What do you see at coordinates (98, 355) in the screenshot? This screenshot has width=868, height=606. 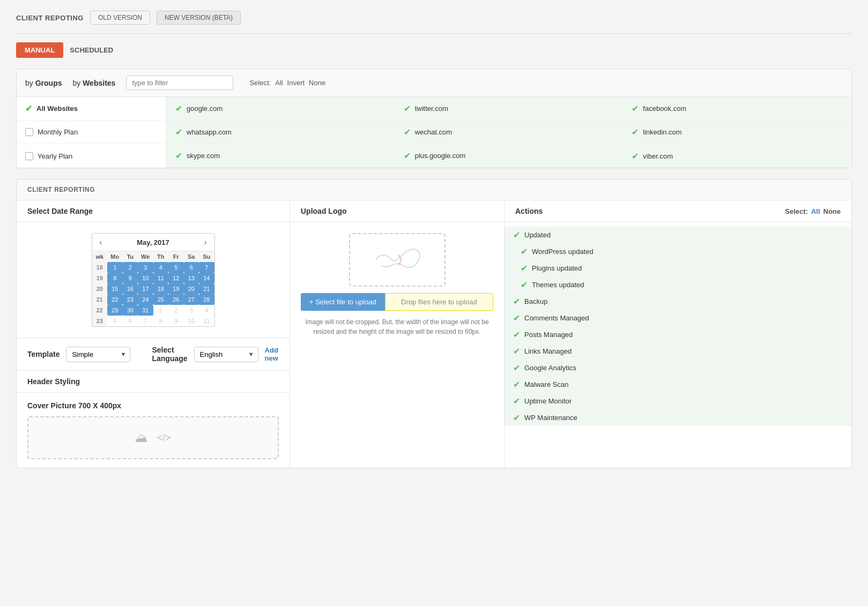 I see `template-select: Simple Advanced` at bounding box center [98, 355].